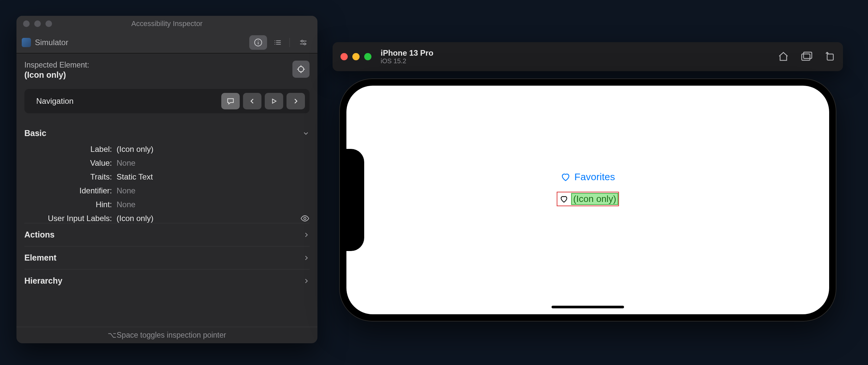  I want to click on eye-icon, so click(305, 218).